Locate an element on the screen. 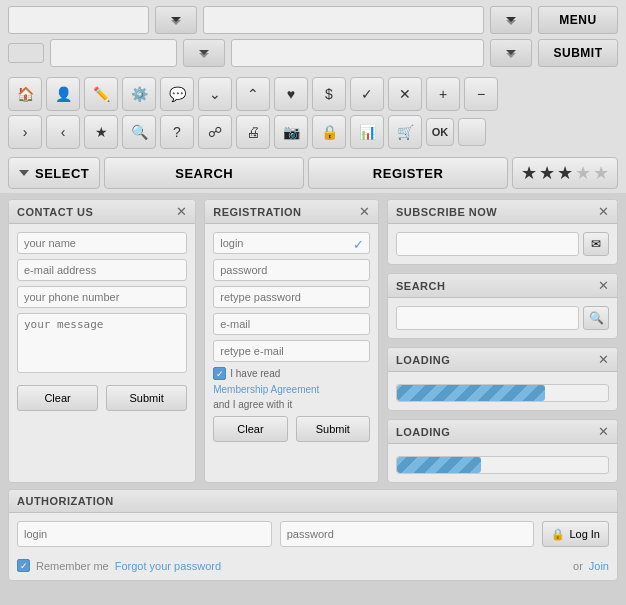 This screenshot has height=605, width=626. close-x-icon: ✕ is located at coordinates (405, 94).